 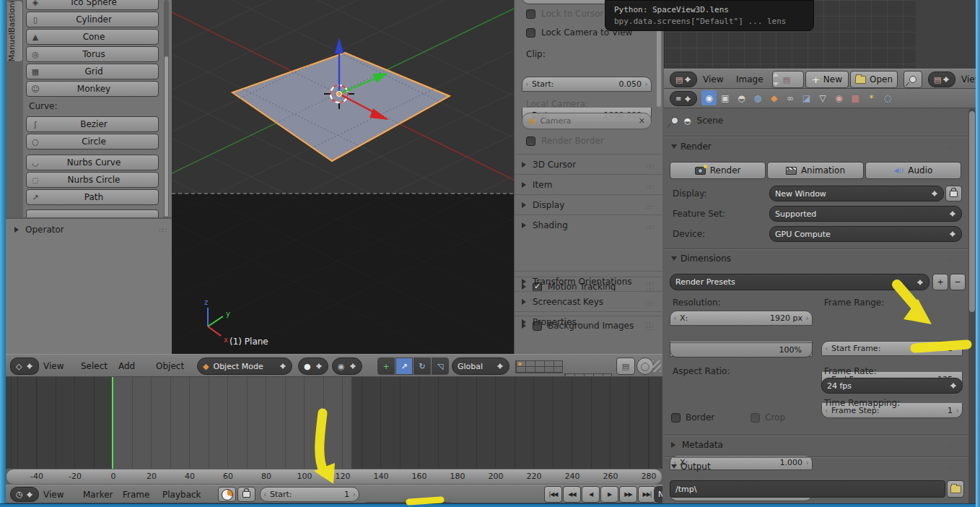 I want to click on properties-tab: ◆, so click(x=774, y=98).